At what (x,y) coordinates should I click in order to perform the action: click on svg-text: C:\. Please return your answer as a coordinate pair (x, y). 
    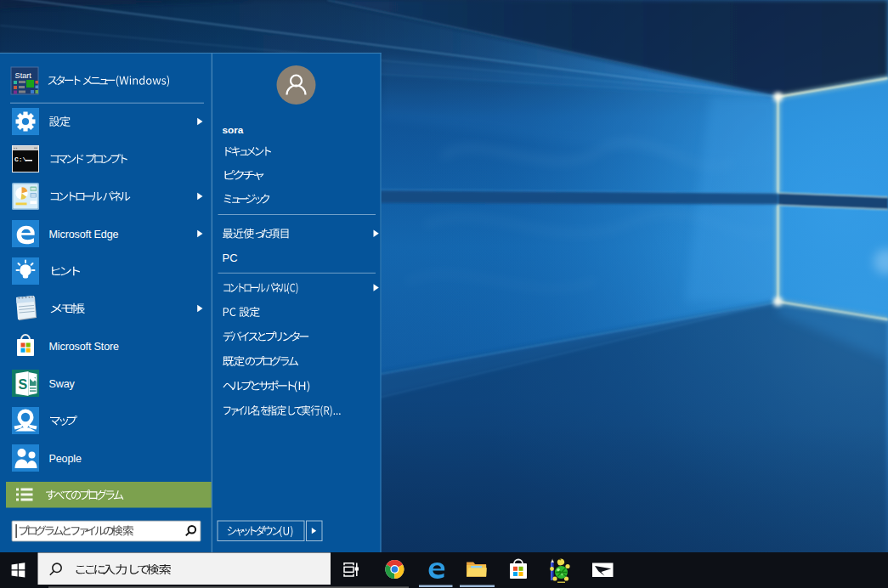
    Looking at the image, I should click on (20, 160).